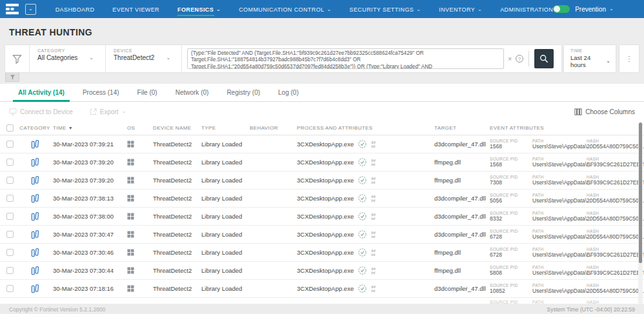 The width and height of the screenshot is (644, 314). I want to click on search-button, so click(544, 59).